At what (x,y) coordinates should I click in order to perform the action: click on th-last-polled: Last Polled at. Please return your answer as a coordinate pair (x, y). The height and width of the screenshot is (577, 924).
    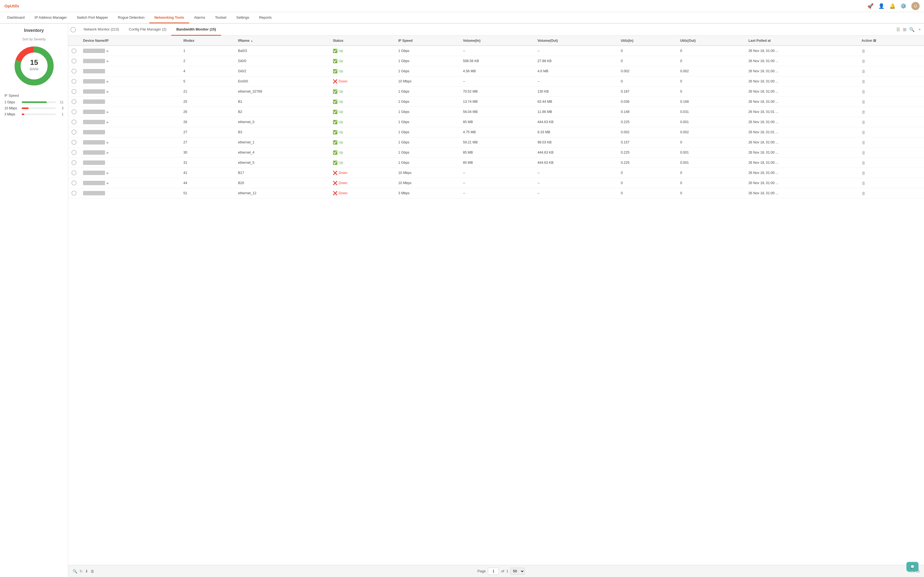
    Looking at the image, I should click on (801, 41).